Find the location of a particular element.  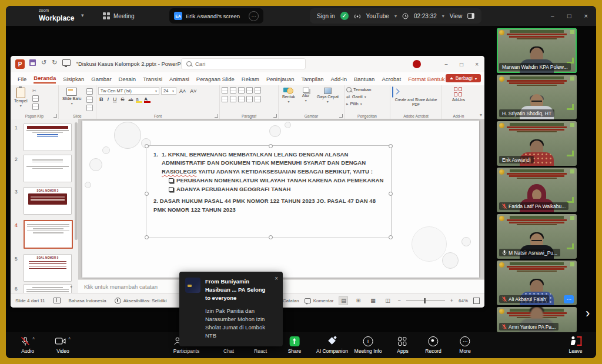

format-painter-icon is located at coordinates (35, 107).